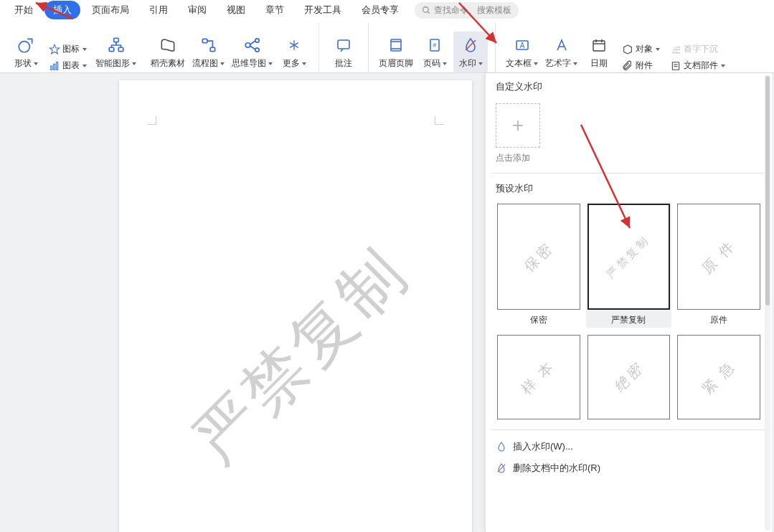 This screenshot has width=774, height=532. I want to click on wordart-icon, so click(562, 45).